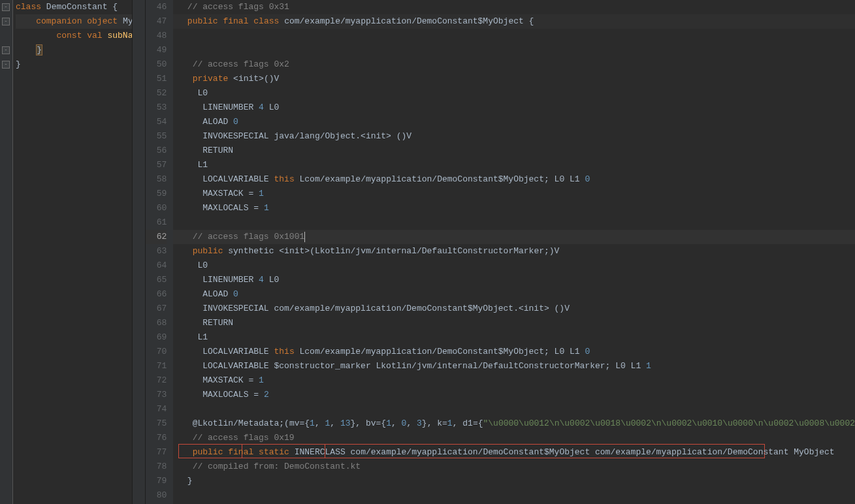 Image resolution: width=855 pixels, height=504 pixels. What do you see at coordinates (156, 7) in the screenshot?
I see `line-number: 46` at bounding box center [156, 7].